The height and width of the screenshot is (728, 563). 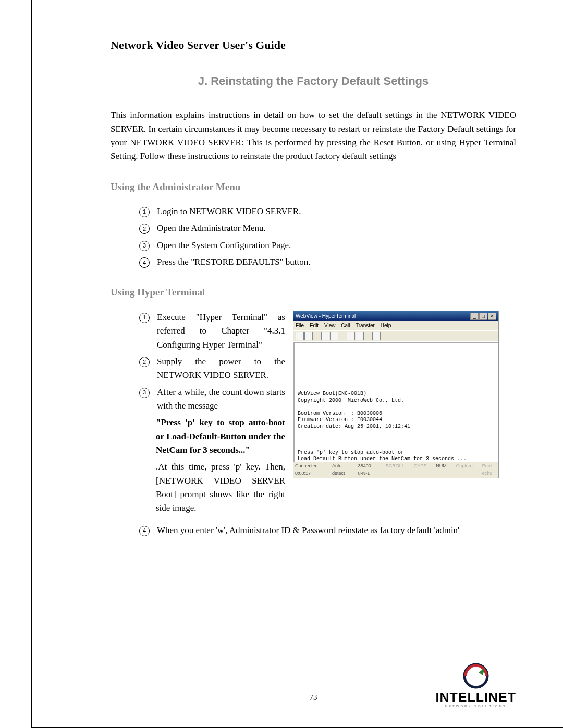 What do you see at coordinates (396, 337) in the screenshot?
I see `toolbar` at bounding box center [396, 337].